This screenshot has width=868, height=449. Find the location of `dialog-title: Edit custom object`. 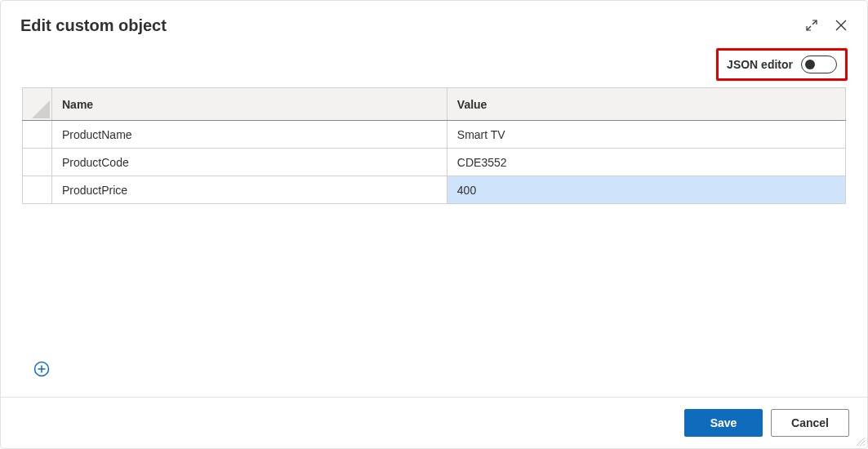

dialog-title: Edit custom object is located at coordinates (413, 26).